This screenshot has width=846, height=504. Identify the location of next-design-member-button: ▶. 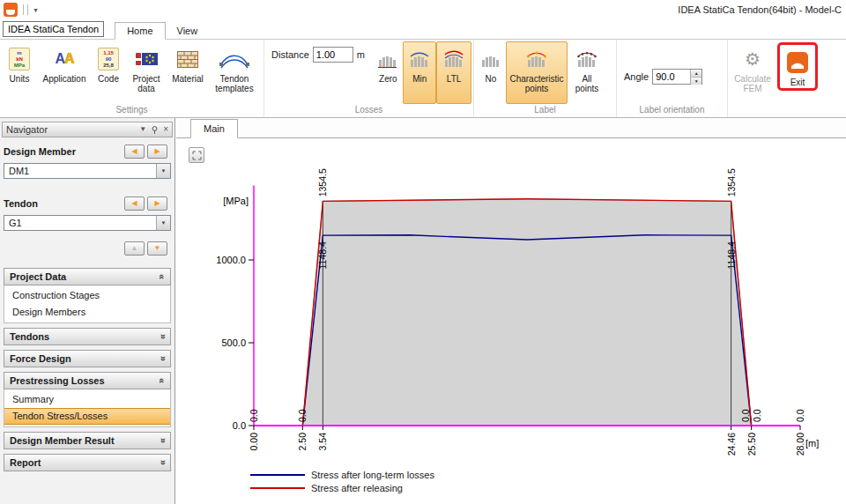
(157, 152).